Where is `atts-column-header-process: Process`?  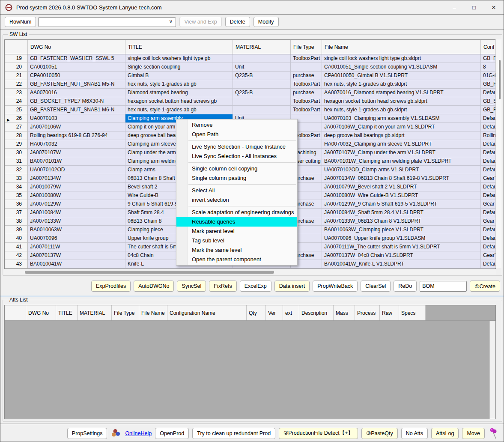 atts-column-header-process: Process is located at coordinates (367, 313).